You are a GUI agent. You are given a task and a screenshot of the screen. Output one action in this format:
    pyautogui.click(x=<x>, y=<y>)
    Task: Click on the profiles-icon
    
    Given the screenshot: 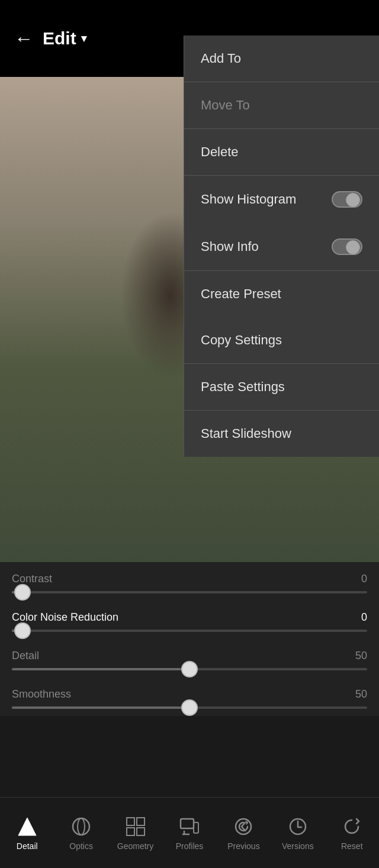 What is the action you would take?
    pyautogui.click(x=190, y=827)
    